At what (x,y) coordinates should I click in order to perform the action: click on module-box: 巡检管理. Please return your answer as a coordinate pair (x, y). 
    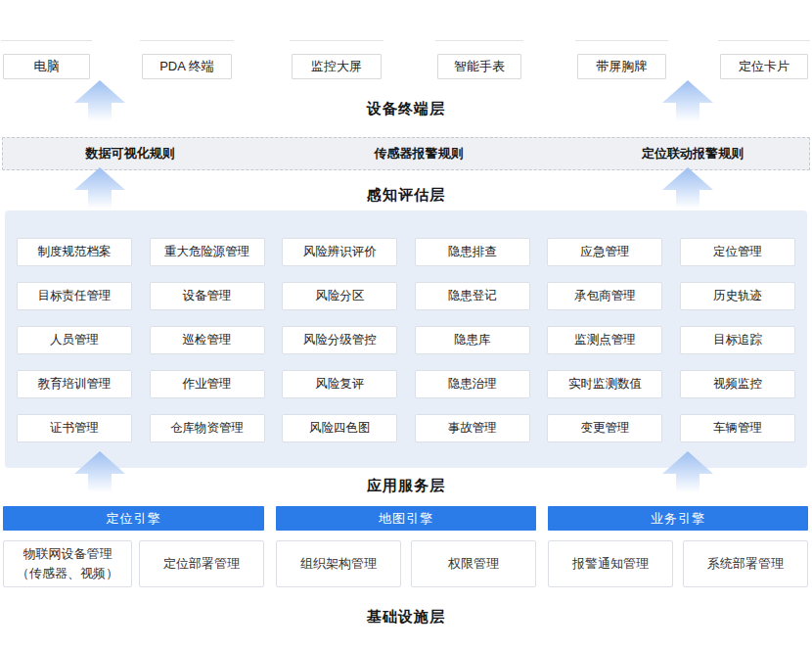
    Looking at the image, I should click on (207, 341).